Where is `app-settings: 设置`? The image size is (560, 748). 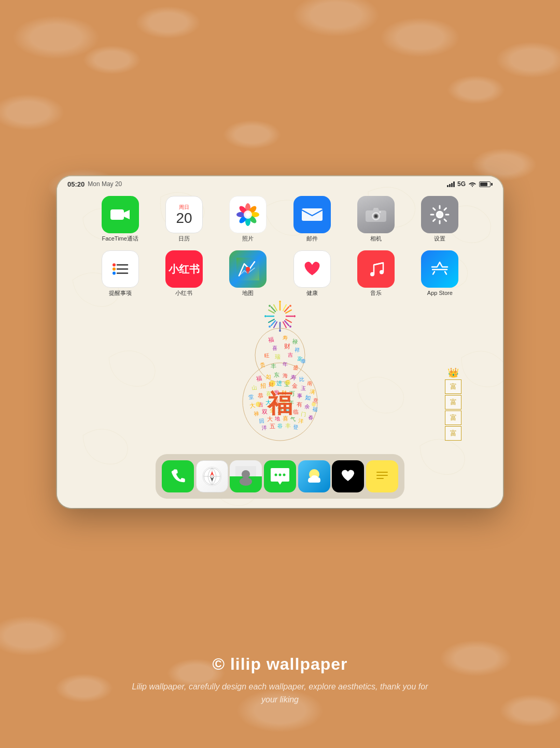
app-settings: 设置 is located at coordinates (440, 219).